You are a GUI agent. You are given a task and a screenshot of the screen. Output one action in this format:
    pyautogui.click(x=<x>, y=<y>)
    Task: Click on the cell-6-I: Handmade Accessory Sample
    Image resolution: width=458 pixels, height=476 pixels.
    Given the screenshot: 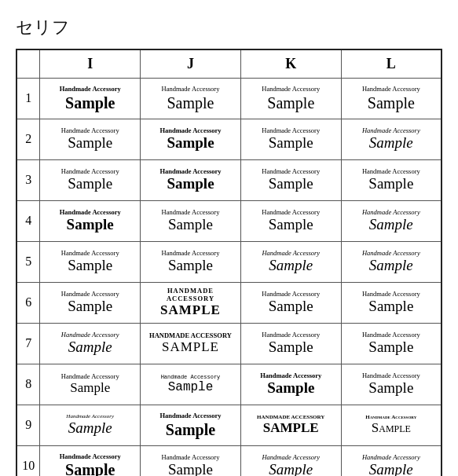 What is the action you would take?
    pyautogui.click(x=90, y=302)
    